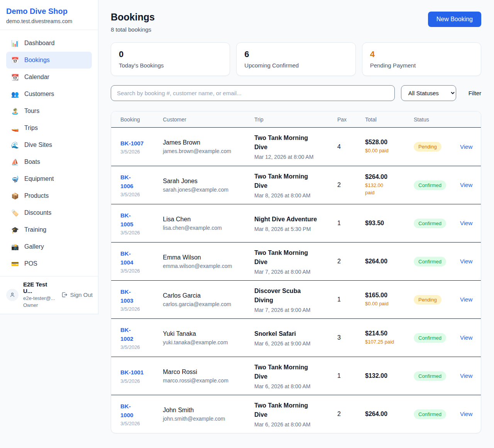 This screenshot has width=494, height=448. Describe the element at coordinates (296, 59) in the screenshot. I see `stat-cards: 0 Today's Bookings 6 Upcoming Confirmed …` at that location.